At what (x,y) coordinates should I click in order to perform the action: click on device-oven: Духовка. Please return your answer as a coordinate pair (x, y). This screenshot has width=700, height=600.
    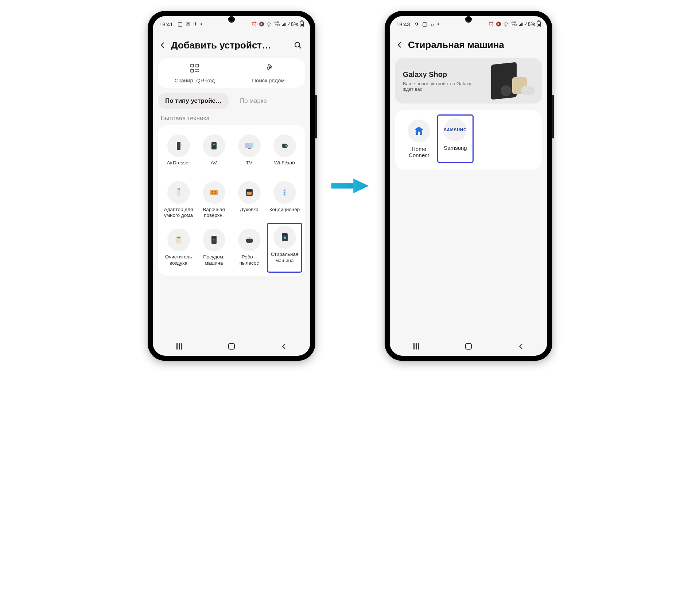
    Looking at the image, I should click on (249, 201).